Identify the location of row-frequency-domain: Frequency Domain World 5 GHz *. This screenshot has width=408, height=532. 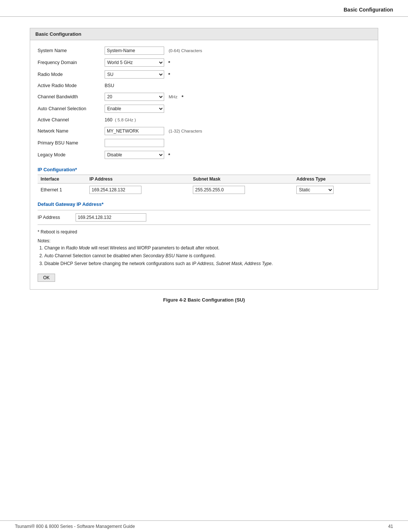
(204, 63).